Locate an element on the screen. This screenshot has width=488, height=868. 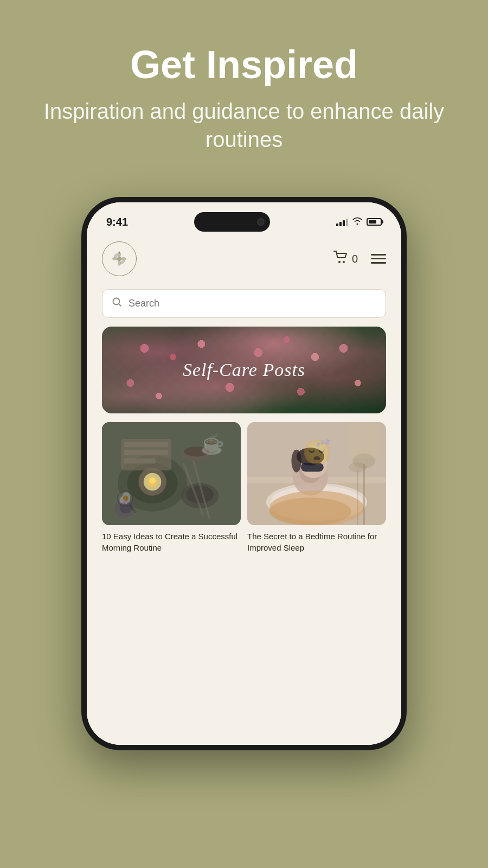
battery-icon is located at coordinates (374, 222).